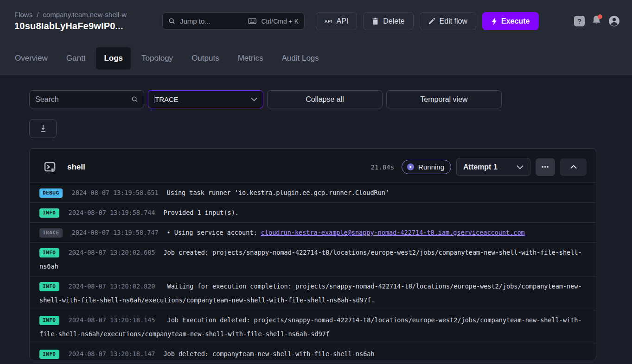 This screenshot has height=364, width=632. Describe the element at coordinates (234, 21) in the screenshot. I see `jump-to-search: Jump to... Ctrl/Cmd + K` at that location.